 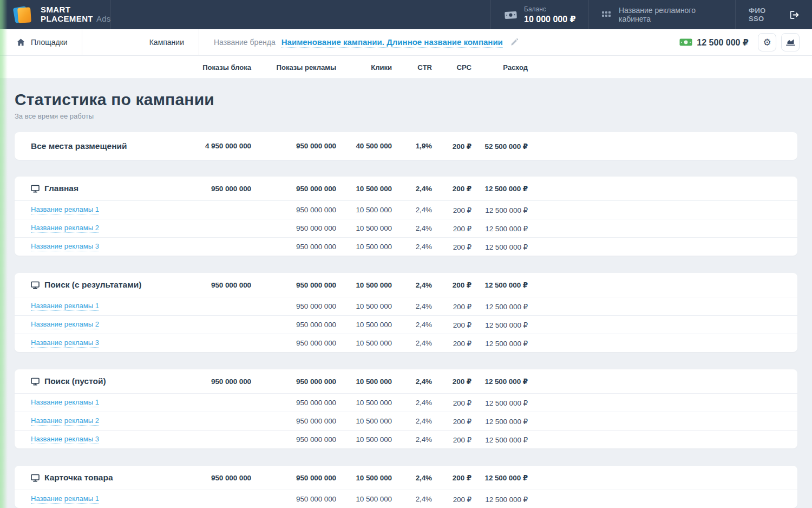 I want to click on logo-suffix: Ads, so click(x=103, y=18).